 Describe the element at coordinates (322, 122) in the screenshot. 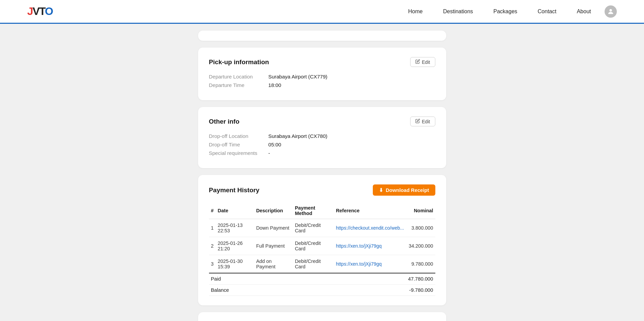

I see `other-info-header: Other info Edit` at that location.